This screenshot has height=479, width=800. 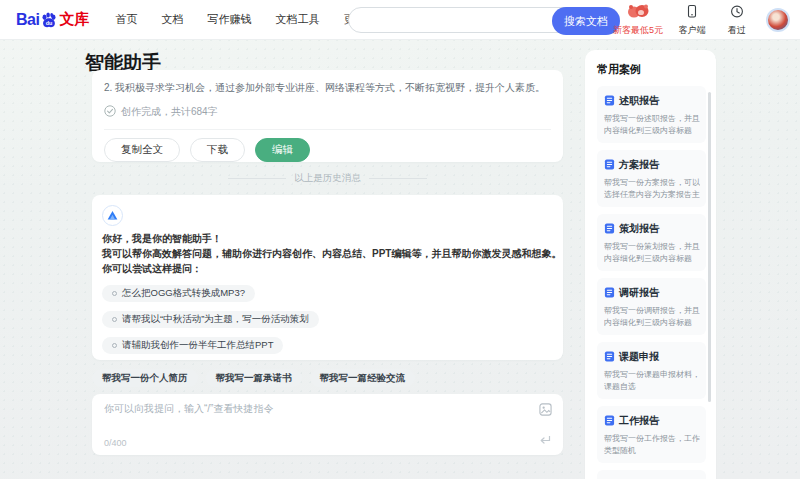 What do you see at coordinates (328, 116) in the screenshot?
I see `history-answer-card: 2. 我积极寻求学习机会，通过参加外部专业讲座、网络课程等方式，不断拓宽视野，提…` at bounding box center [328, 116].